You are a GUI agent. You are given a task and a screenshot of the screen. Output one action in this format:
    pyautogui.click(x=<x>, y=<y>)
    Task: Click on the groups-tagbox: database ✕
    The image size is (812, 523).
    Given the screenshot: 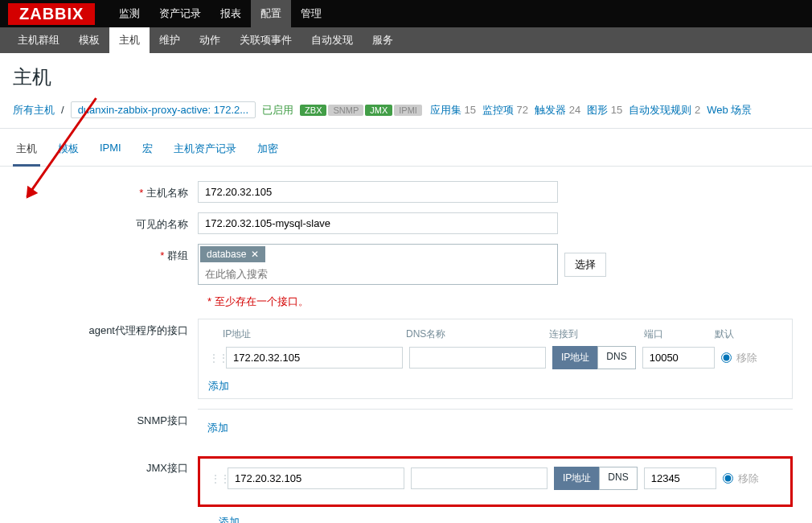 What is the action you would take?
    pyautogui.click(x=378, y=264)
    